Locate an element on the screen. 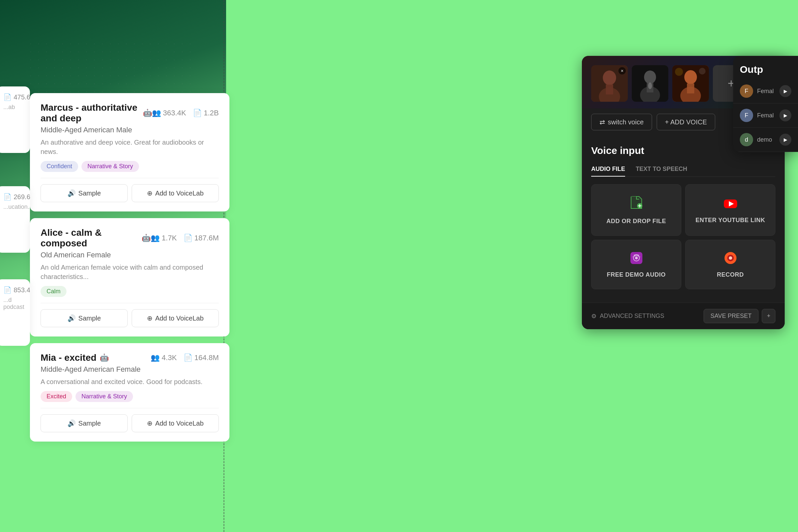  record-option: RECORD is located at coordinates (730, 265).